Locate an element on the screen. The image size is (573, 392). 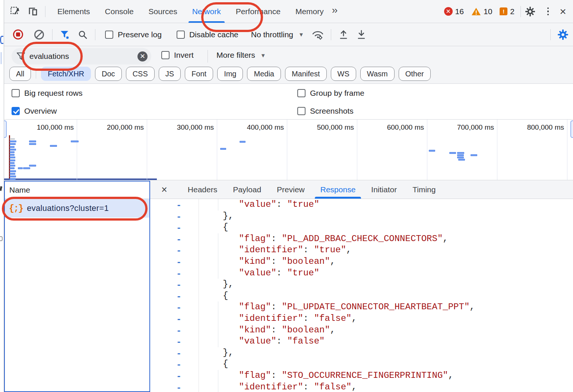
details-tab-response: Response is located at coordinates (338, 190).